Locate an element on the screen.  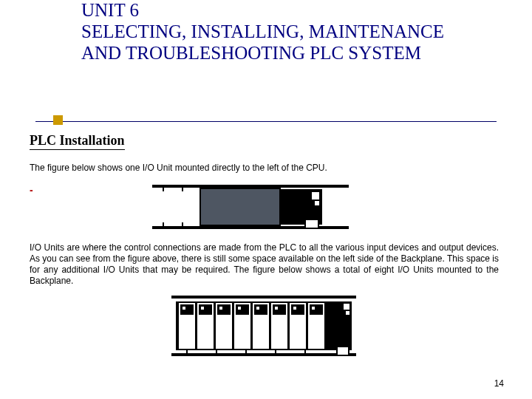
page-number: 14 is located at coordinates (499, 383).